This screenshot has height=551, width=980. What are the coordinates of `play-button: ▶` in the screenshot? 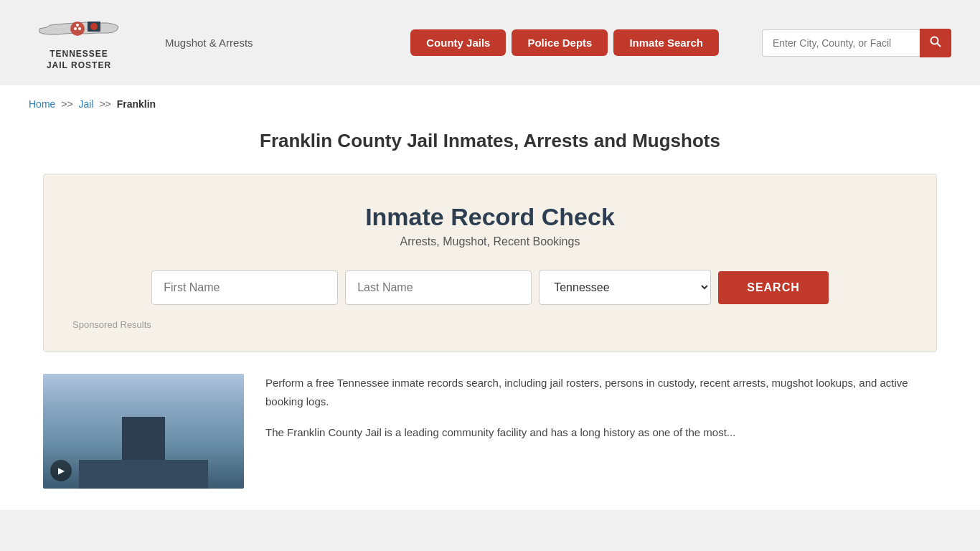 It's located at (61, 471).